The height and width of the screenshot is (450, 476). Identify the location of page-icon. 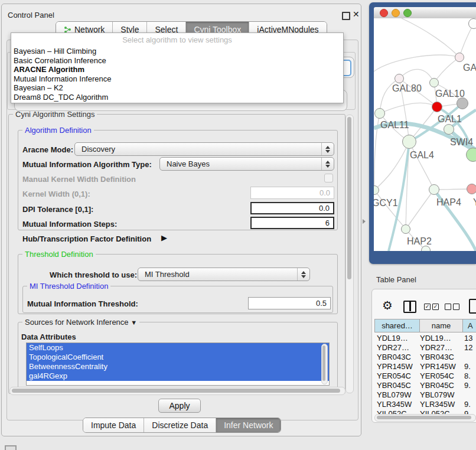
(472, 306).